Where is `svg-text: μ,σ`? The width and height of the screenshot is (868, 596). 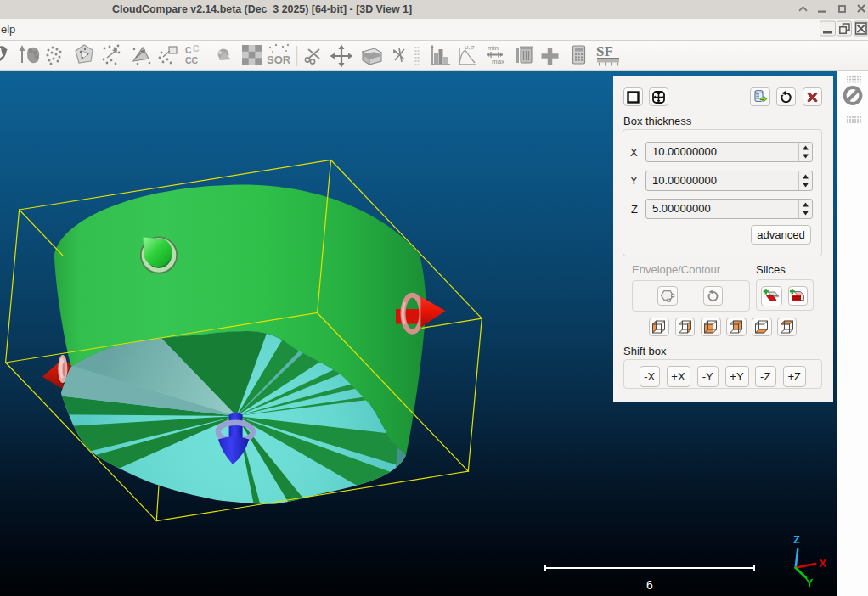
svg-text: μ,σ is located at coordinates (470, 48).